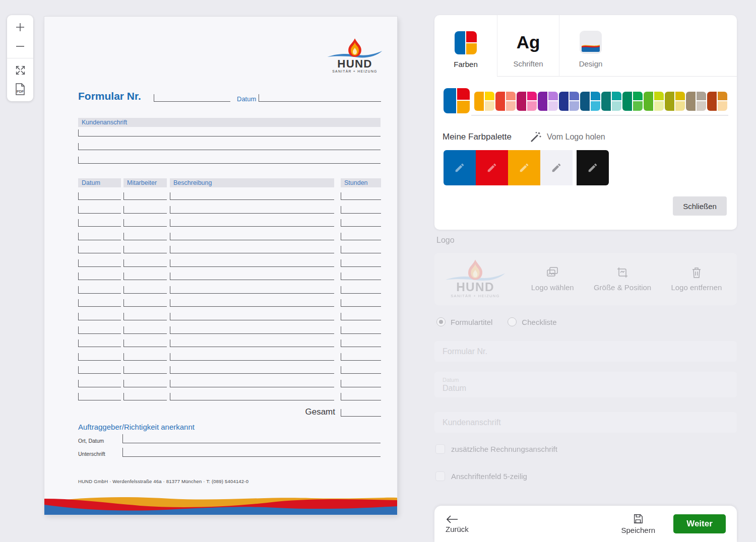  Describe the element at coordinates (251, 439) in the screenshot. I see `place-date-line` at that location.